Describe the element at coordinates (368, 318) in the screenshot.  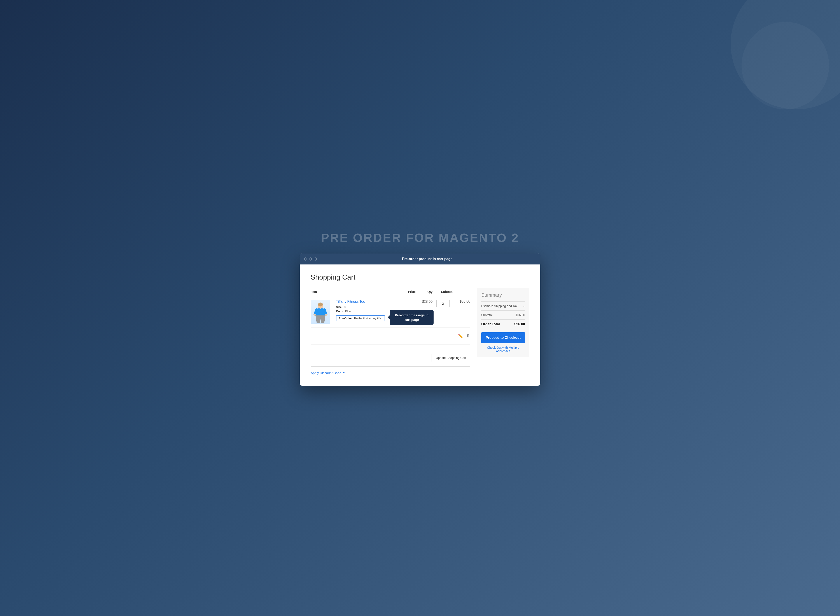
I see `preorder-message: Be the first to buy this.` at that location.